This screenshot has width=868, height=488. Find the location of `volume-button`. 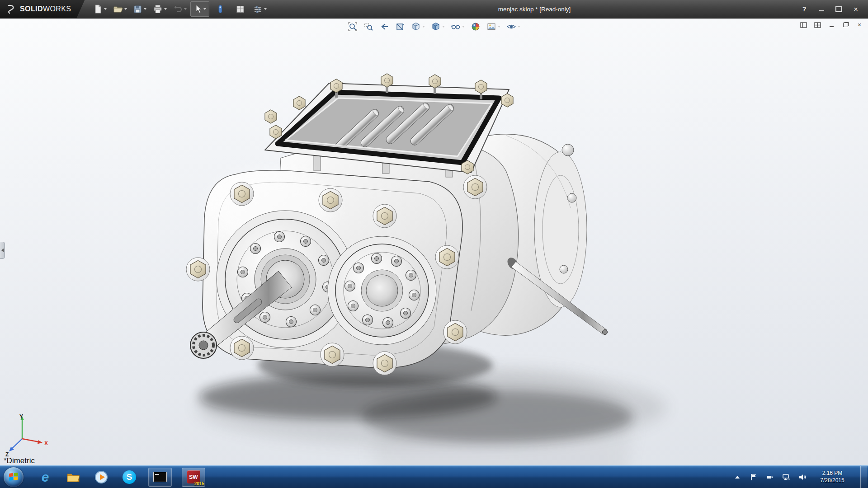

volume-button is located at coordinates (802, 477).